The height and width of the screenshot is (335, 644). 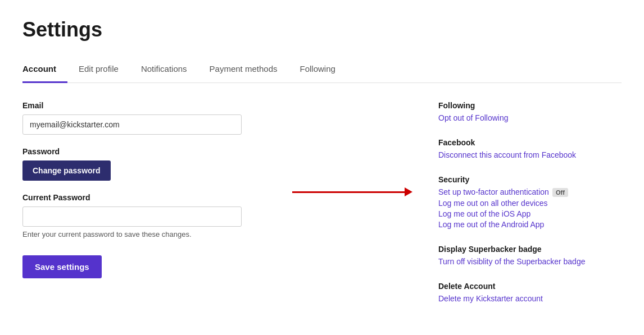 I want to click on section-facebook-title: Facebook, so click(x=530, y=143).